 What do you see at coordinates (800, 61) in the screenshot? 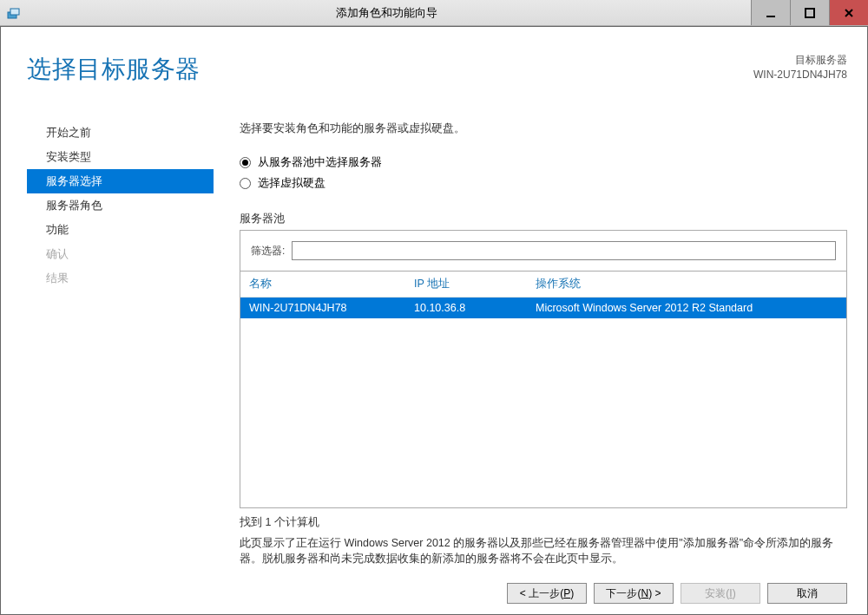
I see `destination-label: 目标服务器` at bounding box center [800, 61].